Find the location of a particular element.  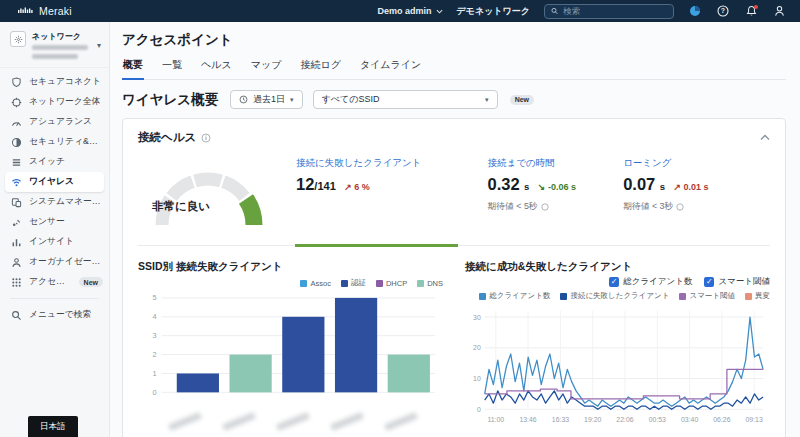

sysmgr-icon is located at coordinates (16, 202).